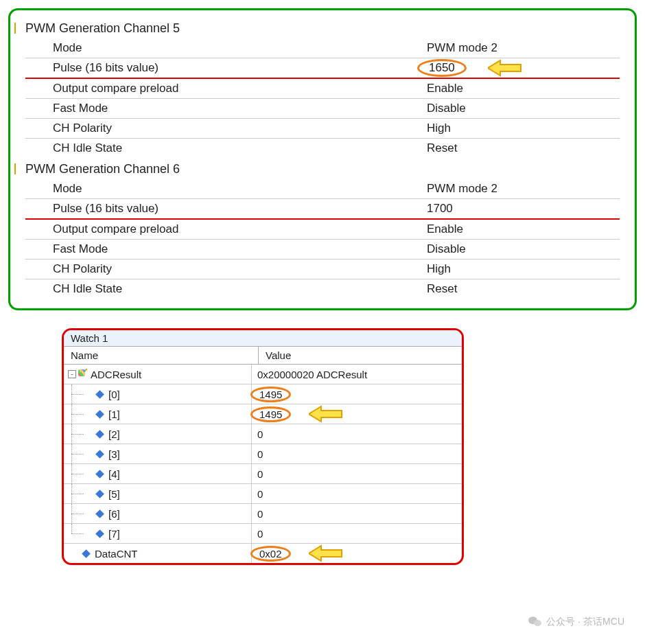 Image resolution: width=645 pixels, height=644 pixels. Describe the element at coordinates (585, 622) in the screenshot. I see `watermark-text: 公众号 · 茶话MCU` at that location.